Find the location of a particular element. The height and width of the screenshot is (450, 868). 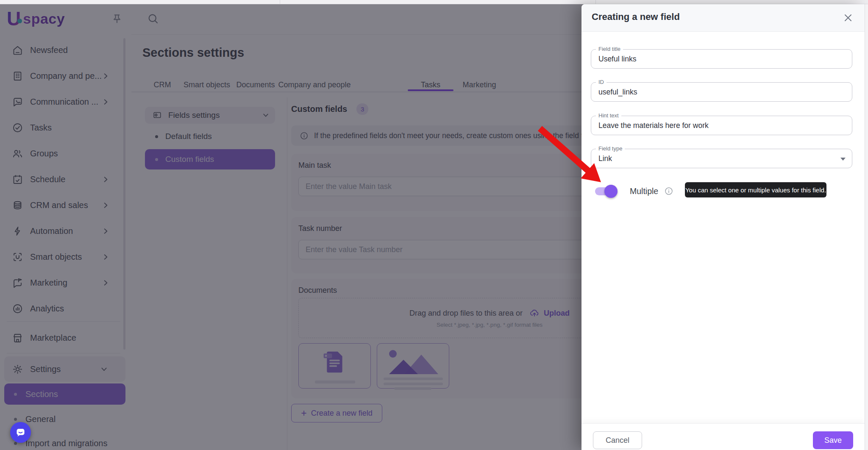

field-id-input is located at coordinates (721, 92).